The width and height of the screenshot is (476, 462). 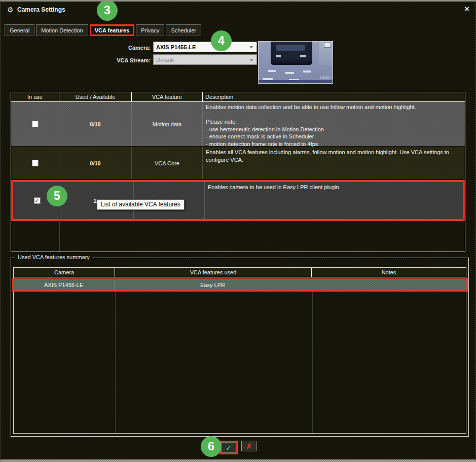 I want to click on cancel-button: ✗, so click(x=249, y=446).